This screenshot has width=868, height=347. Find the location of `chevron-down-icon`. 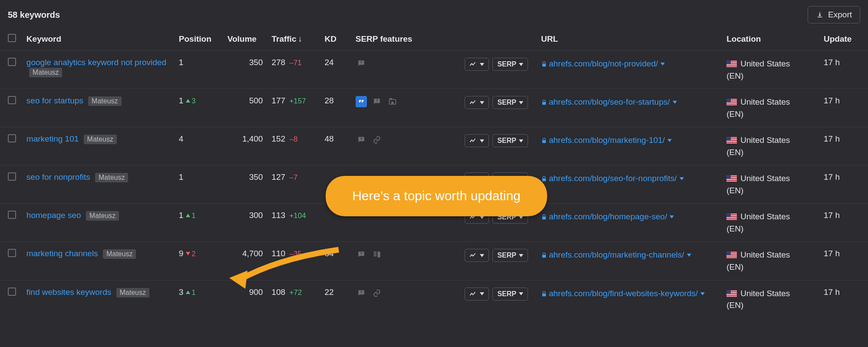

chevron-down-icon is located at coordinates (521, 294).